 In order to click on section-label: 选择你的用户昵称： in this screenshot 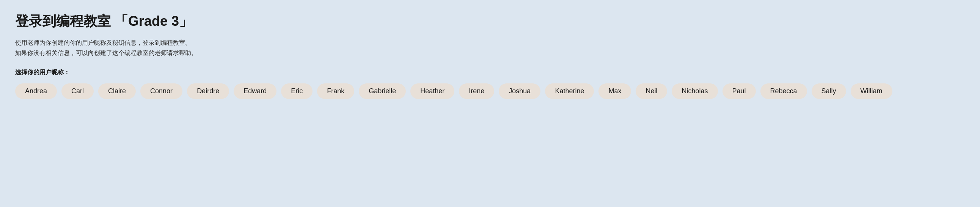, I will do `click(490, 72)`.